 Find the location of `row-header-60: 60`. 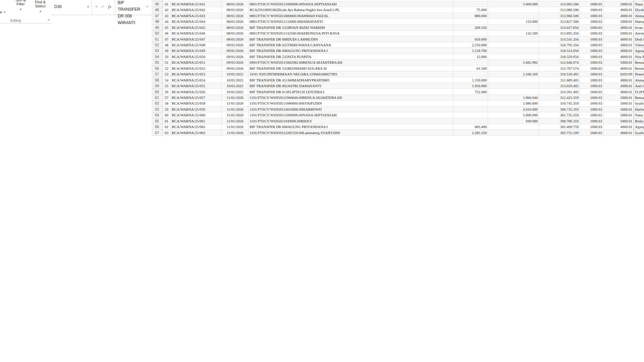

row-header-60: 60 is located at coordinates (157, 92).